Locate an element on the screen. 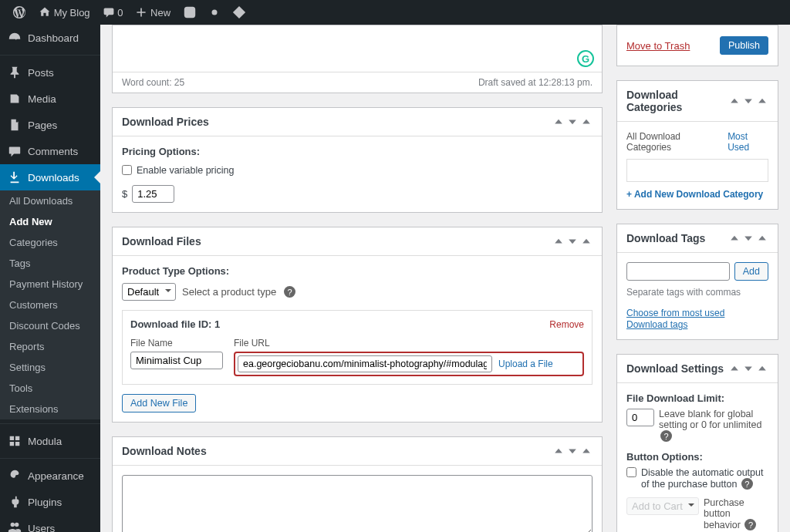 This screenshot has width=790, height=532. tab-most-used: Most Used is located at coordinates (748, 142).